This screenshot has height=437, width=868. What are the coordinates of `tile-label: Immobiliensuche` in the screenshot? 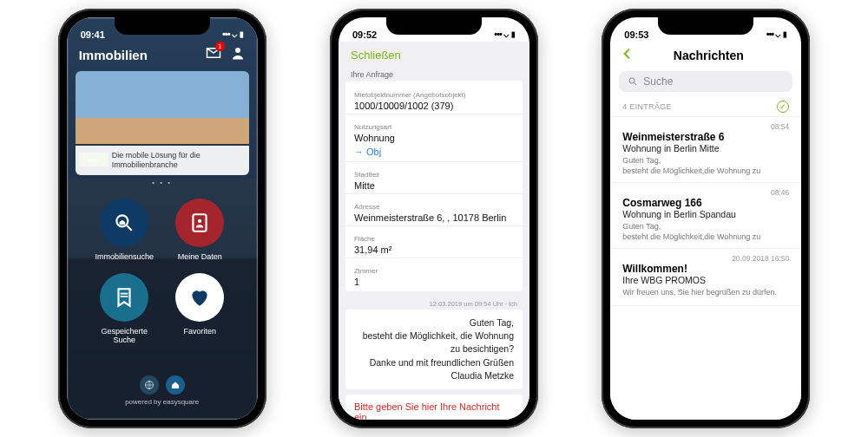 It's located at (124, 257).